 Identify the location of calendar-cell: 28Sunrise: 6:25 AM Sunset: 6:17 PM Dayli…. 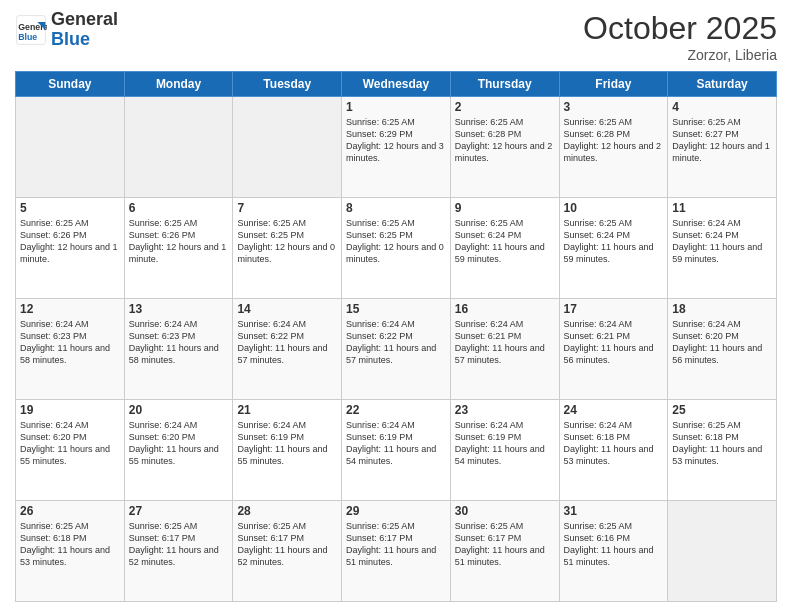
(288, 552).